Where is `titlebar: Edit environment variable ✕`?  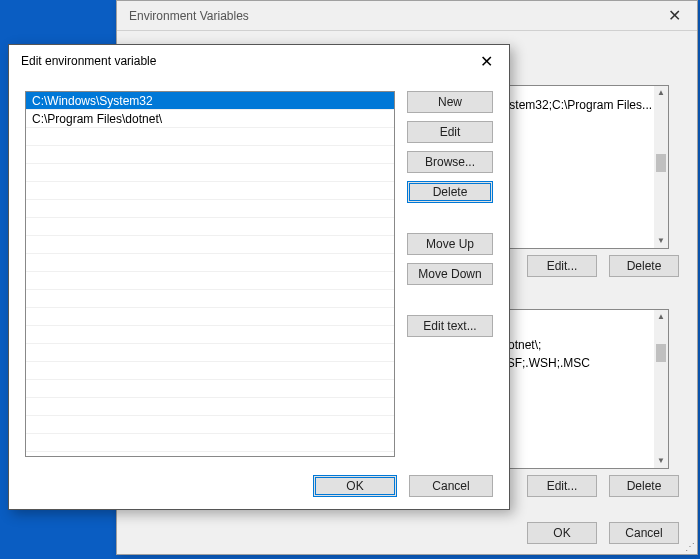 titlebar: Edit environment variable ✕ is located at coordinates (259, 61).